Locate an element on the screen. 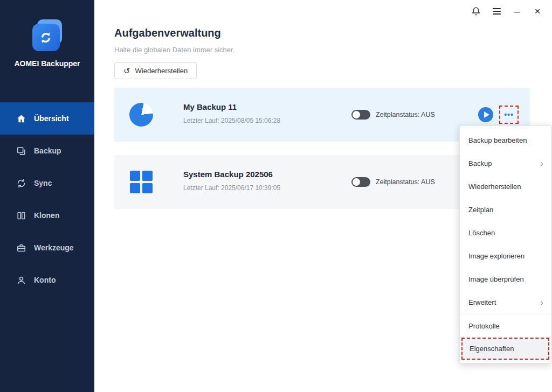 The width and height of the screenshot is (552, 392). hamburger-lines is located at coordinates (497, 11).